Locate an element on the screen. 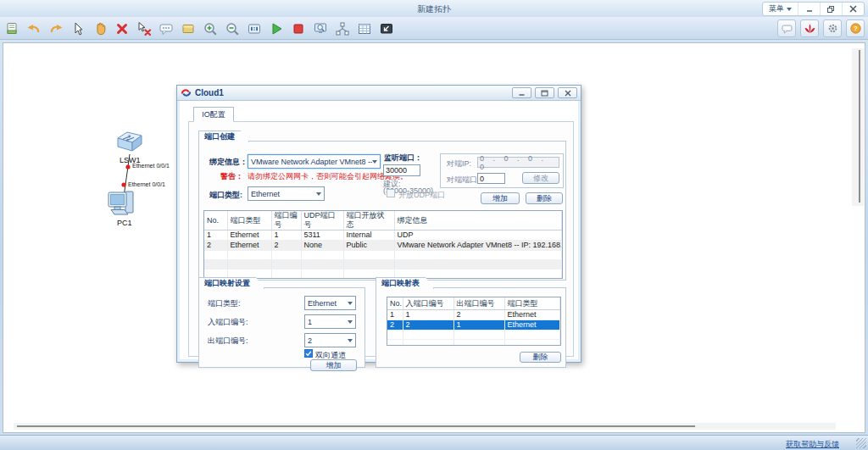  dialog-icon is located at coordinates (186, 93).